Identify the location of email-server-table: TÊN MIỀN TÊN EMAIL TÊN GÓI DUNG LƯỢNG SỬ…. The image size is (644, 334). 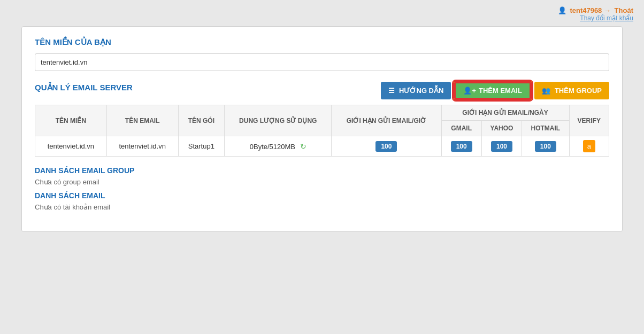
(322, 130).